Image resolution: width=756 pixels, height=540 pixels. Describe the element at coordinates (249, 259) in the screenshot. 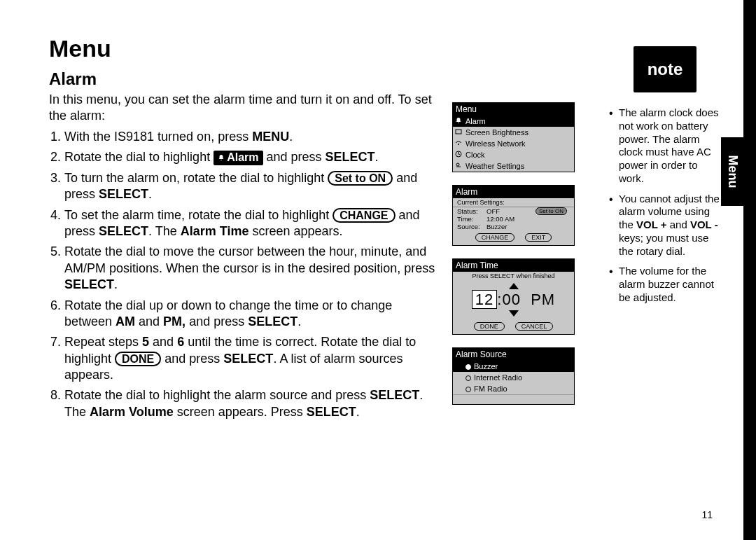

I see `step-text: Rotate the dial to move the cursor betwe…` at that location.